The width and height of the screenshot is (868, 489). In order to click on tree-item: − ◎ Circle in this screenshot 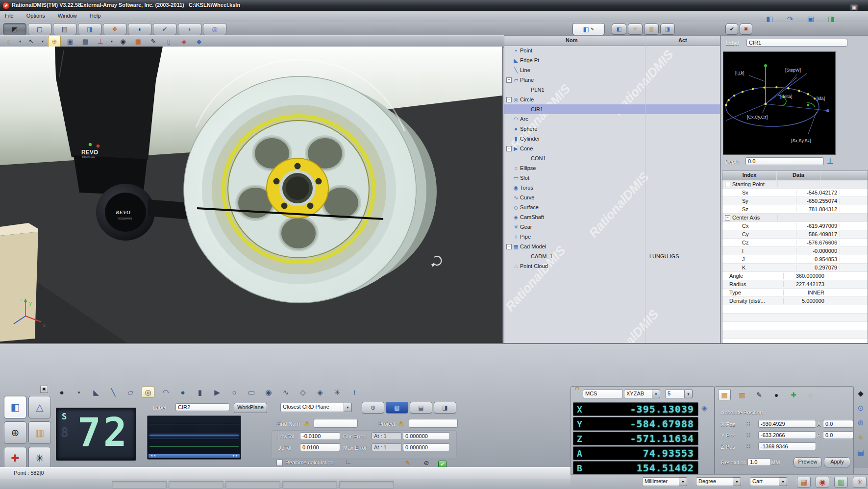, I will do `click(612, 99)`.